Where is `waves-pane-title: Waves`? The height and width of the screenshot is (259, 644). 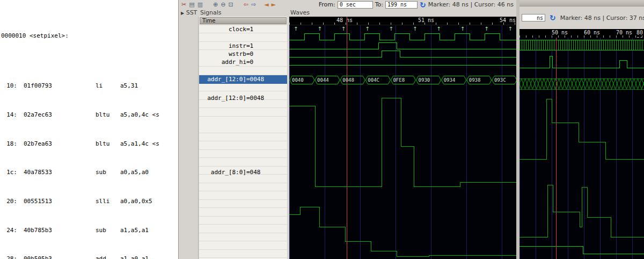
waves-pane-title: Waves is located at coordinates (300, 13).